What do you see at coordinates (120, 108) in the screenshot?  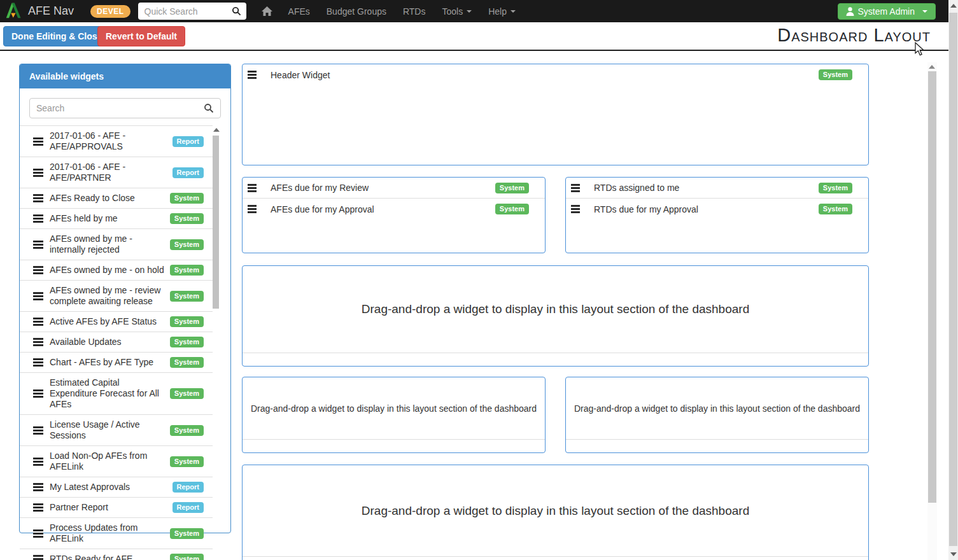 I see `widget-search-input` at bounding box center [120, 108].